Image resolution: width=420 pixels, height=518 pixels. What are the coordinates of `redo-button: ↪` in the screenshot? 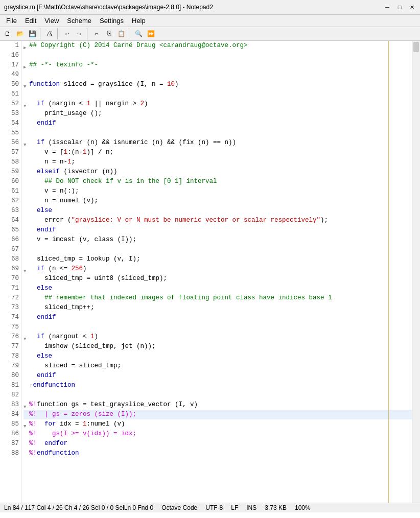 It's located at (79, 34).